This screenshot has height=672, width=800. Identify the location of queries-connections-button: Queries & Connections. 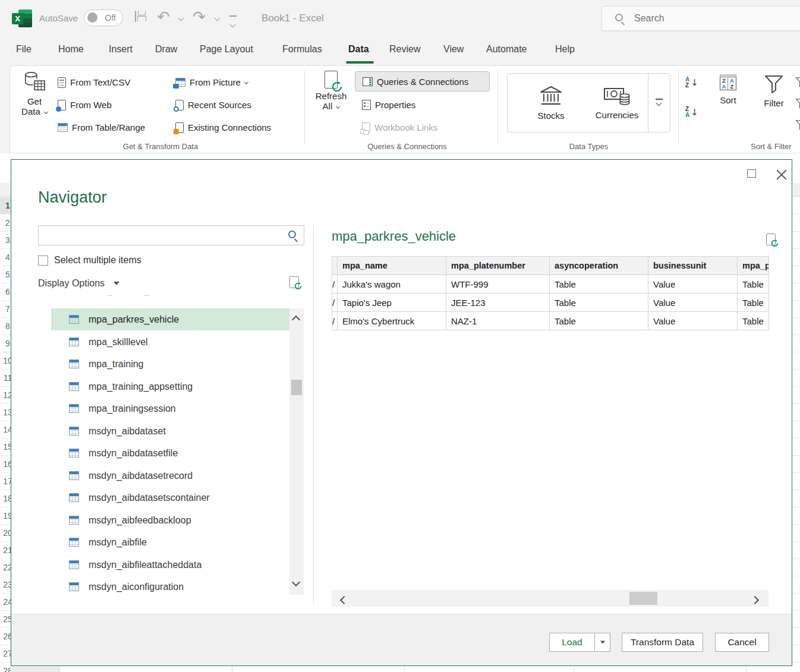
(422, 81).